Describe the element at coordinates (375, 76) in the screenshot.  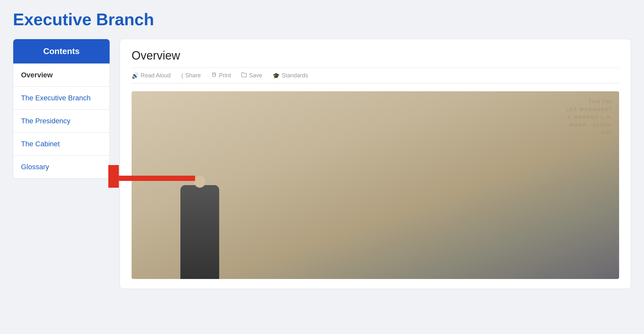
I see `toolbar: 🔊 Read Aloud ⟨ Share Print` at that location.